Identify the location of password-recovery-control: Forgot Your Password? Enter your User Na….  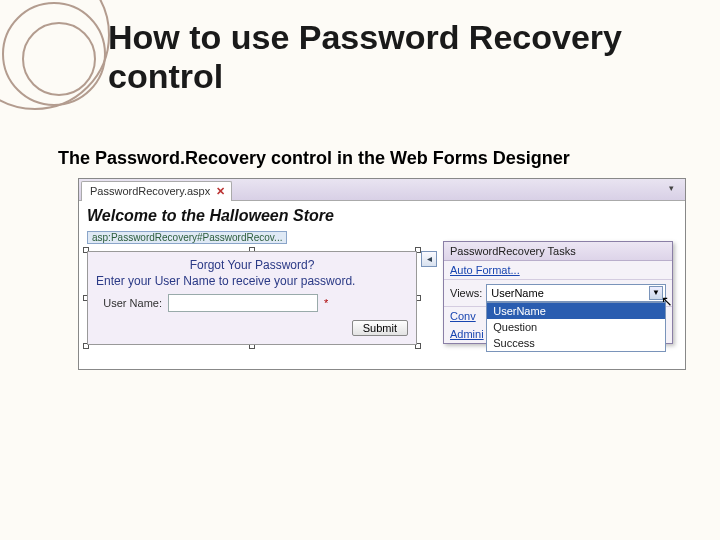
(252, 298).